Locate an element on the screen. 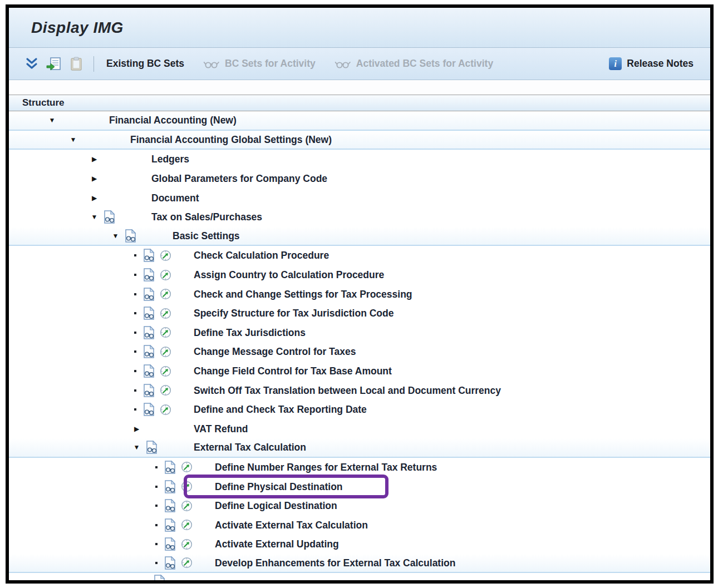 The height and width of the screenshot is (588, 718). tree-row: ▼ Financial Accounting Global Settings (… is located at coordinates (360, 140).